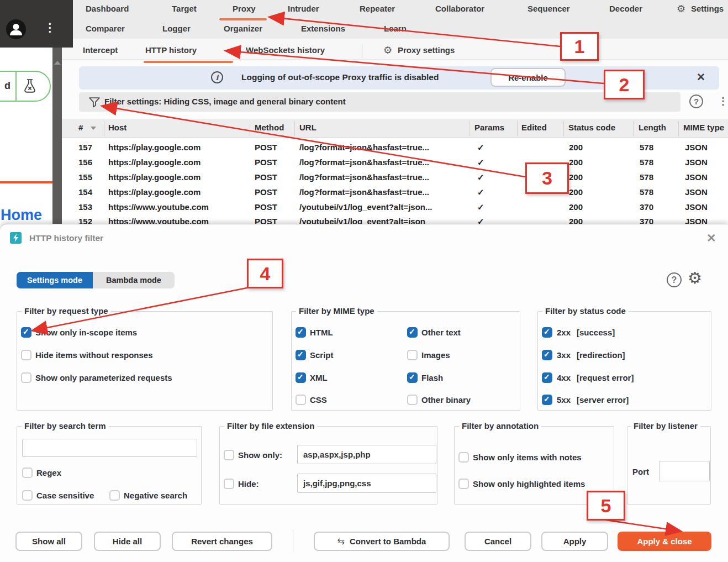 This screenshot has height=562, width=728. I want to click on col-method: Method, so click(270, 127).